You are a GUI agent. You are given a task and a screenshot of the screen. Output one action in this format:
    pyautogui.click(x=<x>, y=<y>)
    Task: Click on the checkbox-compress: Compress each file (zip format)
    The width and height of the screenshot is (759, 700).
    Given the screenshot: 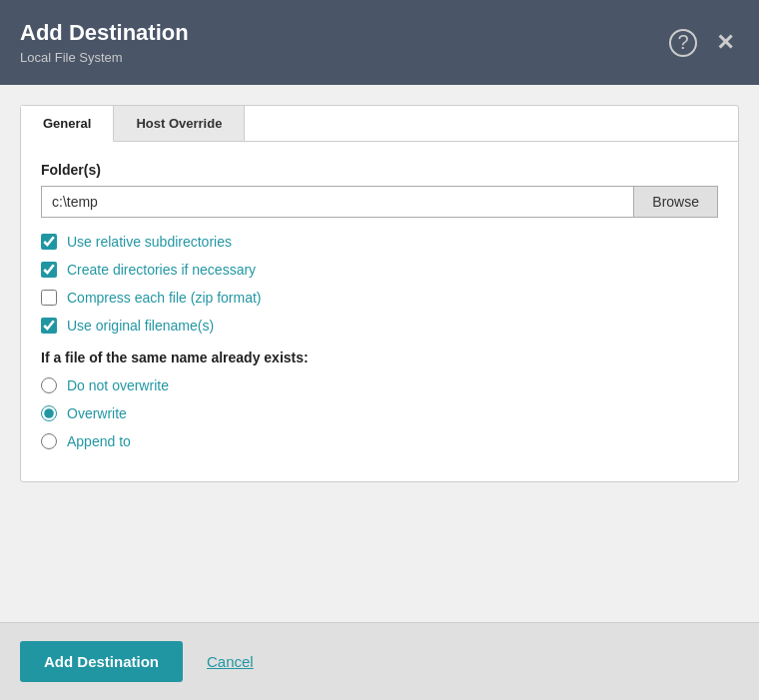 What is the action you would take?
    pyautogui.click(x=380, y=298)
    